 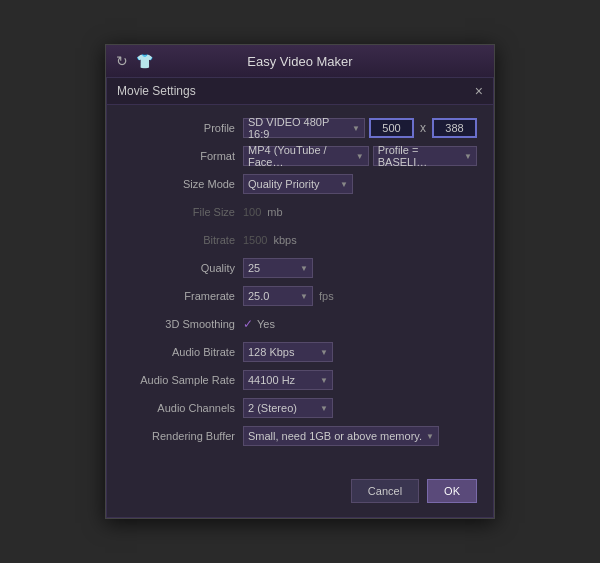 I want to click on rendering-controls: Small, need 1GB or above memory. ▼, so click(x=360, y=436).